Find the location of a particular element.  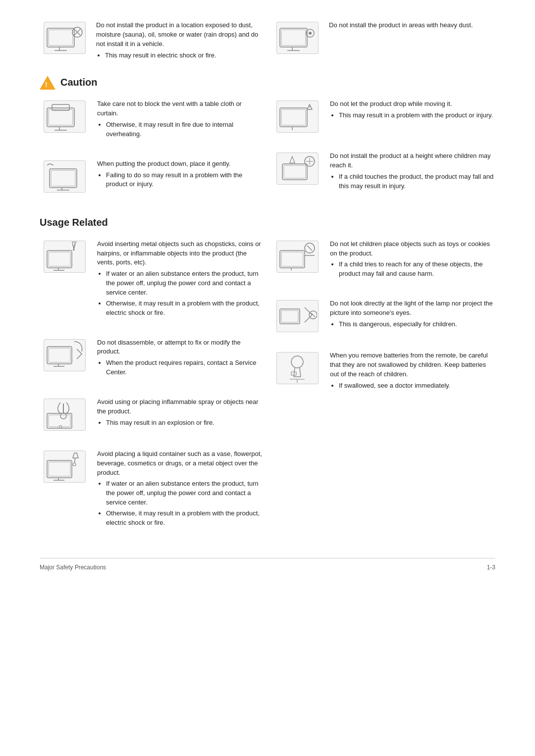

caution-right-2-icon is located at coordinates (297, 168).